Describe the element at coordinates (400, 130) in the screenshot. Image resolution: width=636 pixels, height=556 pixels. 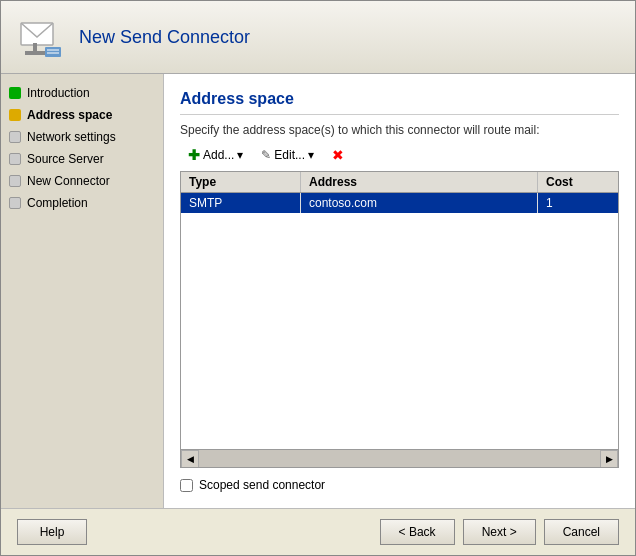
I see `panel-description: Specify the address space(s) to which th…` at that location.